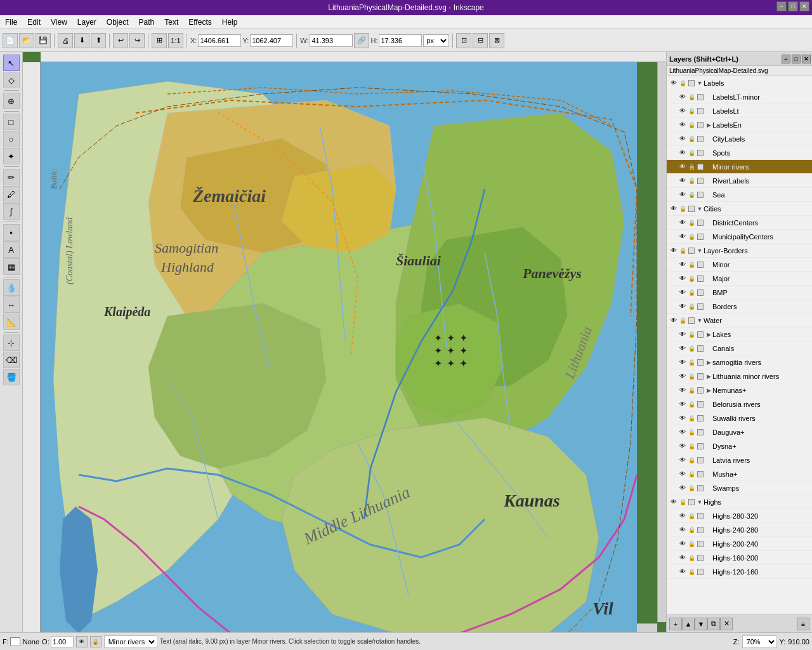 The image size is (812, 650). I want to click on pen-tool-button: 🖊, so click(11, 194).